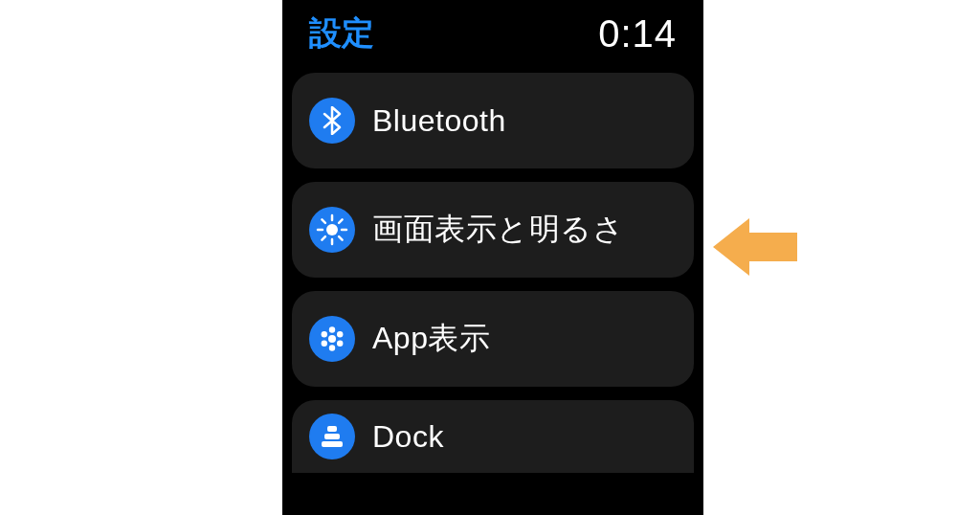 This screenshot has height=515, width=980. Describe the element at coordinates (439, 121) in the screenshot. I see `settings-item-label: Bluetooth` at that location.